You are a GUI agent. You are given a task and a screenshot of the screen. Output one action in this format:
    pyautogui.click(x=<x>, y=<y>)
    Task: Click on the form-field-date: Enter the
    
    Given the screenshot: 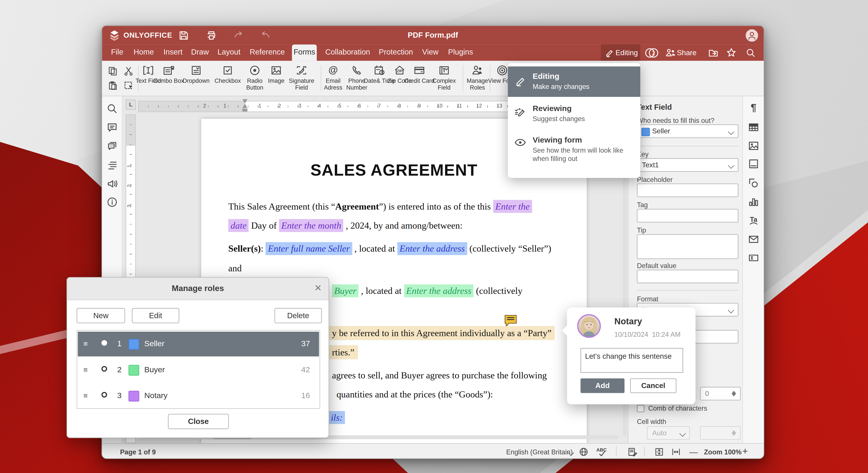 What is the action you would take?
    pyautogui.click(x=513, y=206)
    